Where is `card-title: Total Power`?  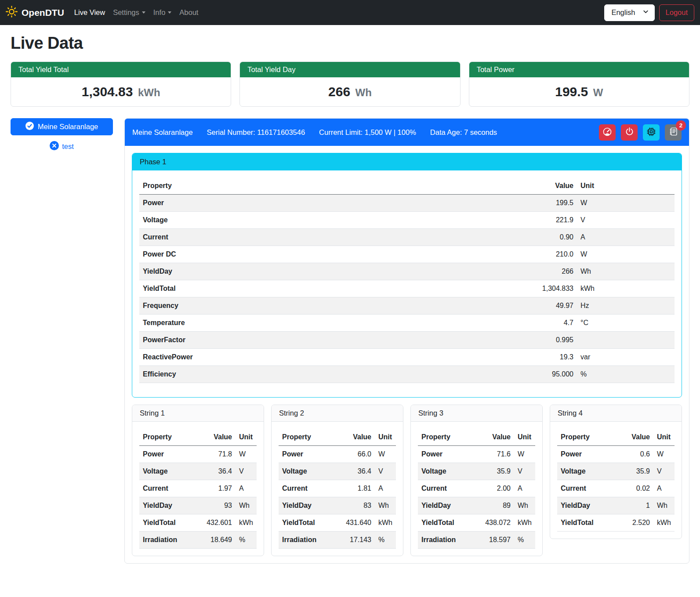
card-title: Total Power is located at coordinates (579, 69).